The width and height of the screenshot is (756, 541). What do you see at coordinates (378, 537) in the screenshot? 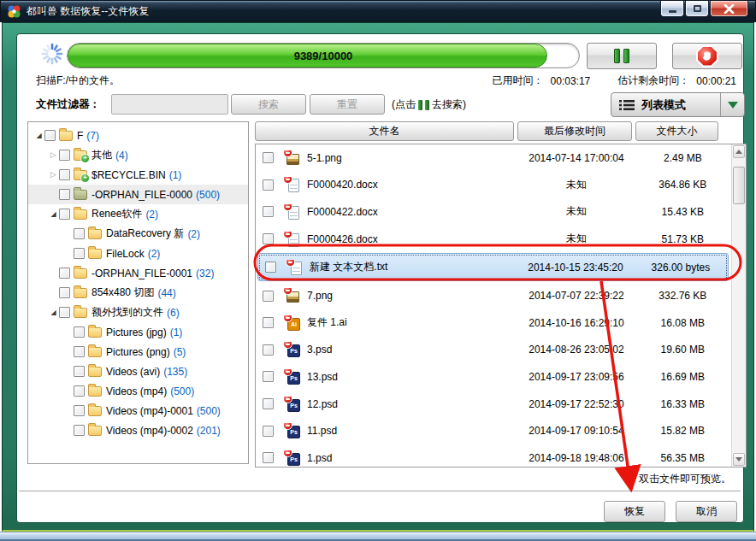
I see `window-bottom-edge` at bounding box center [378, 537].